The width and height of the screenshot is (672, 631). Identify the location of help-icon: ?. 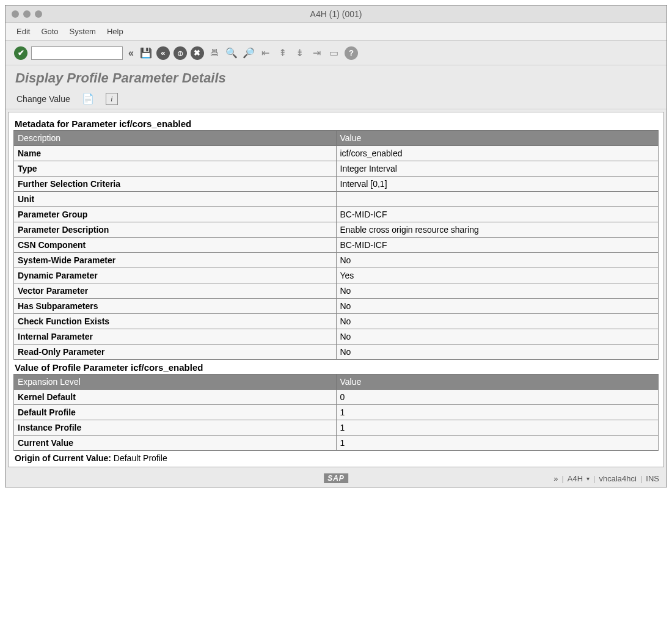
(351, 53).